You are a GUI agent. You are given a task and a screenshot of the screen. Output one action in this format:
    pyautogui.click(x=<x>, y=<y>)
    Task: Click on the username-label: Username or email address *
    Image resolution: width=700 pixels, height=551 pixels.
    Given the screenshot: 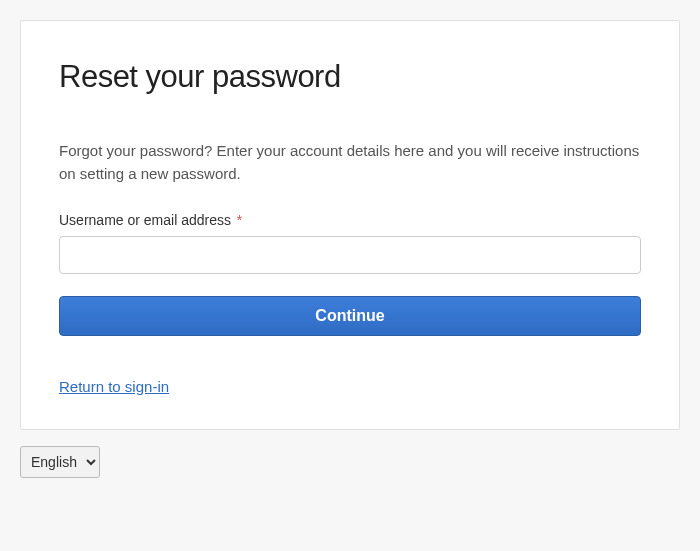 What is the action you would take?
    pyautogui.click(x=350, y=220)
    